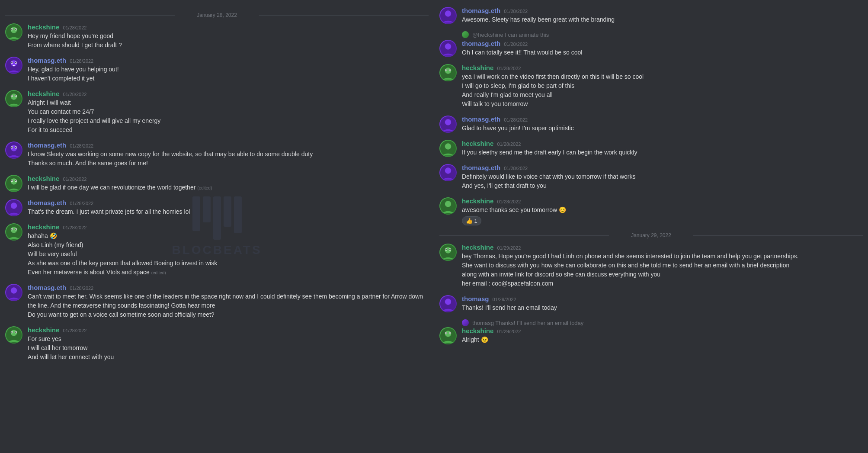  I want to click on message-group: thomasg.eth 01/28/2022 Hey, glad to have…, so click(217, 70).